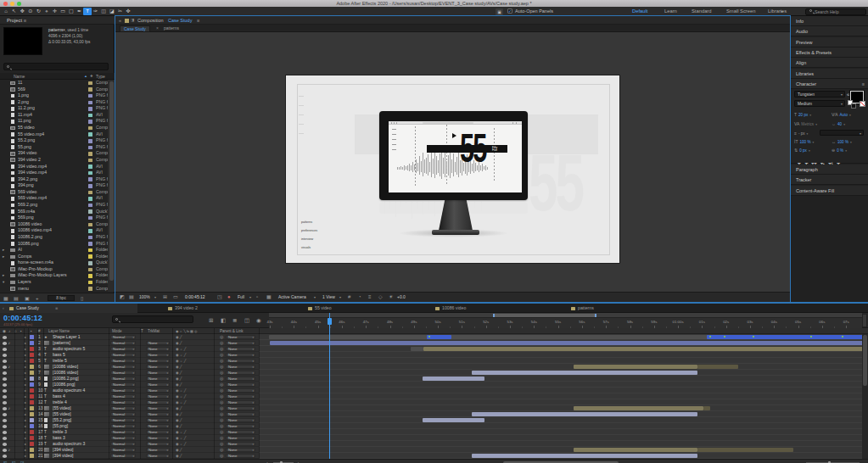 This screenshot has width=868, height=463. Describe the element at coordinates (329, 386) in the screenshot. I see `playhead-line` at that location.